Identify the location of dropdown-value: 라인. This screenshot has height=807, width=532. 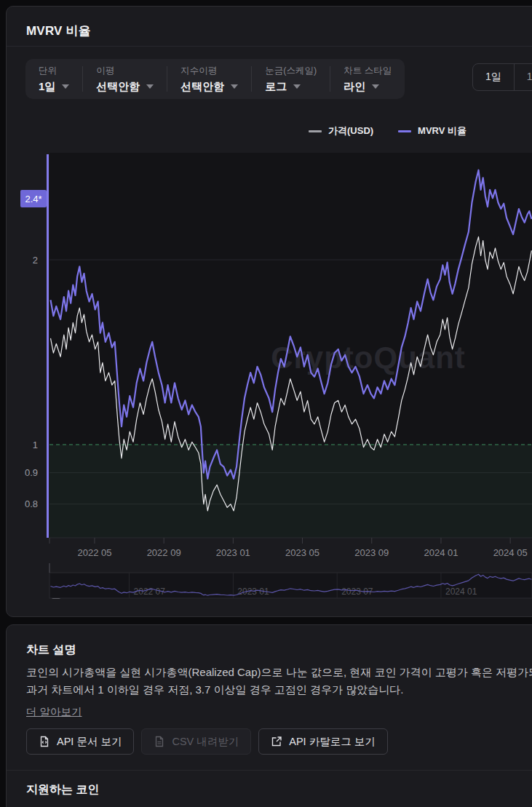
(354, 87).